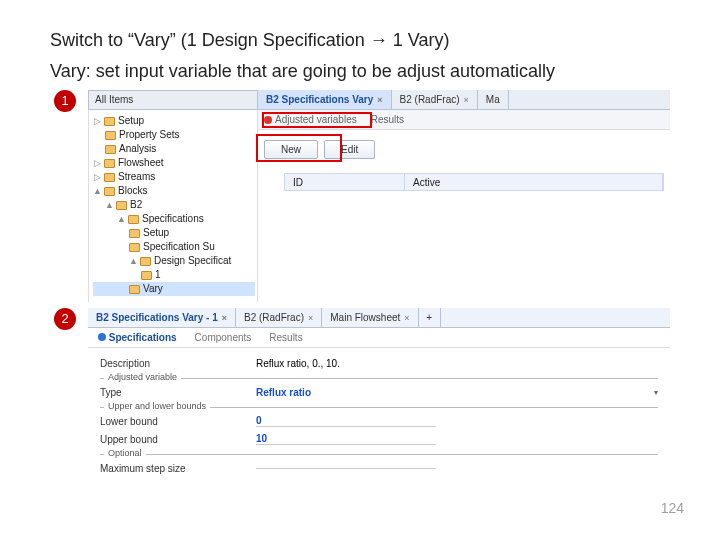 This screenshot has width=720, height=540. What do you see at coordinates (310, 120) in the screenshot?
I see `subtab-adjusted: Adjusted variables` at bounding box center [310, 120].